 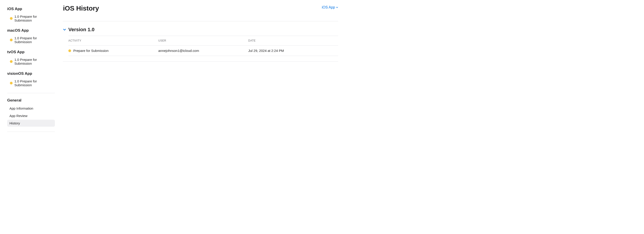 What do you see at coordinates (31, 123) in the screenshot?
I see `sidebar-link-history: History` at bounding box center [31, 123].